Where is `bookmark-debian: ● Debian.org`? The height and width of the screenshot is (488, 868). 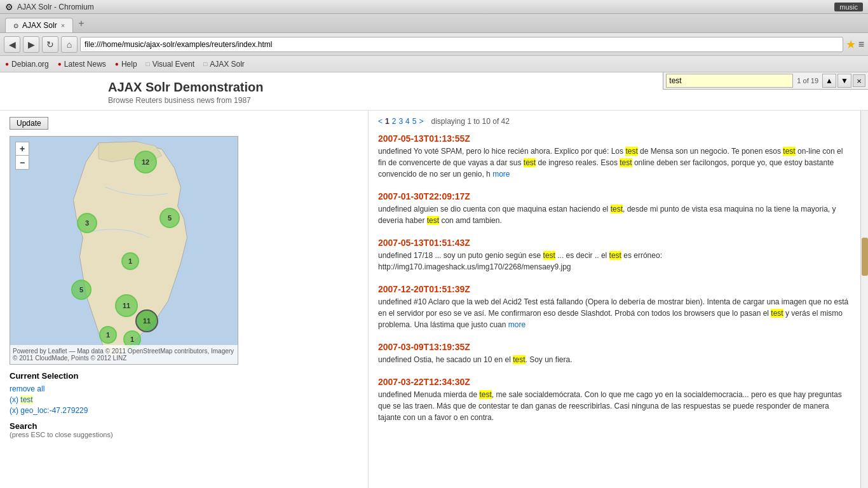 bookmark-debian: ● Debian.org is located at coordinates (27, 64).